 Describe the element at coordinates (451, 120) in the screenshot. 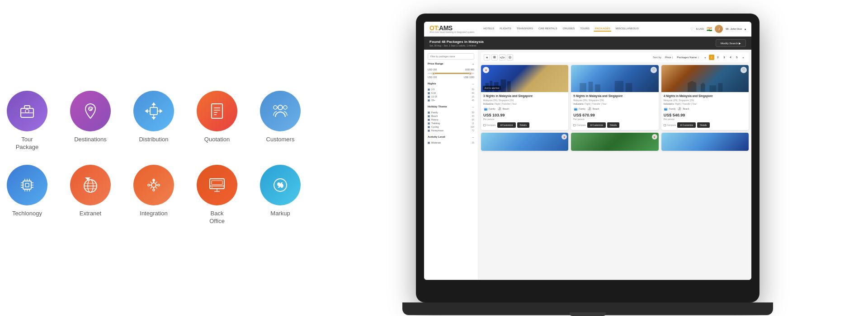

I see `theme-history: History 06` at that location.